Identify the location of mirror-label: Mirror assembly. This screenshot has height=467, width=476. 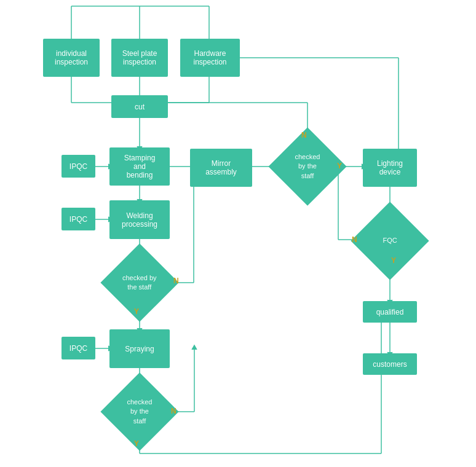
(221, 168).